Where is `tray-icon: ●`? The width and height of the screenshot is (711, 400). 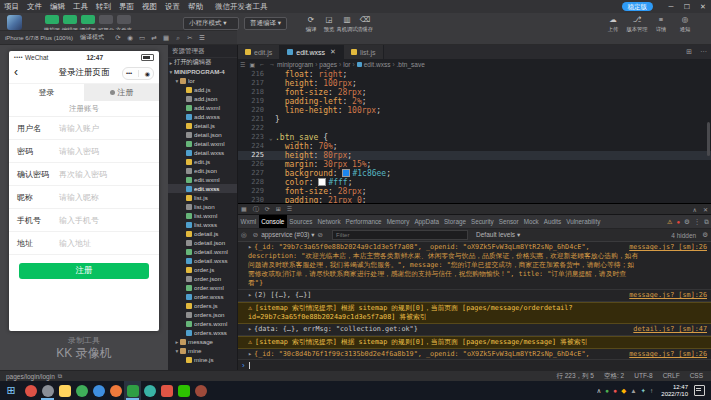
tray-icon: ● is located at coordinates (607, 390).